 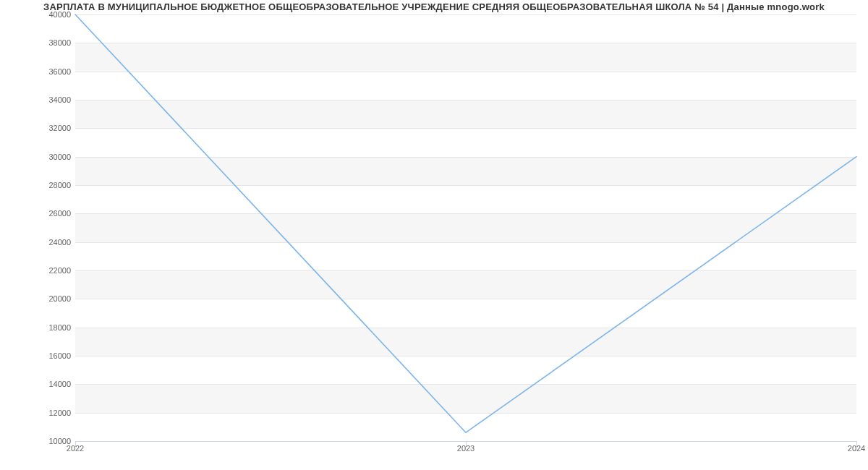 I want to click on y-tick-label: 10000, so click(x=49, y=441).